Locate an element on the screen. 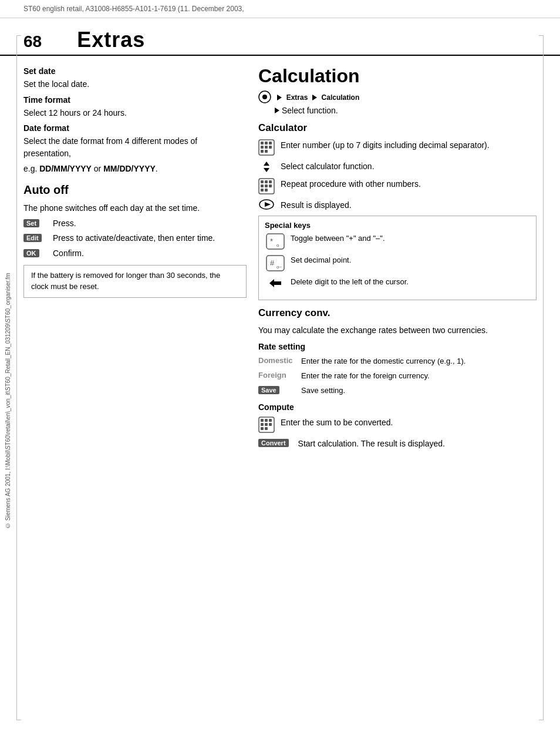  oval-button-icon is located at coordinates (266, 204).